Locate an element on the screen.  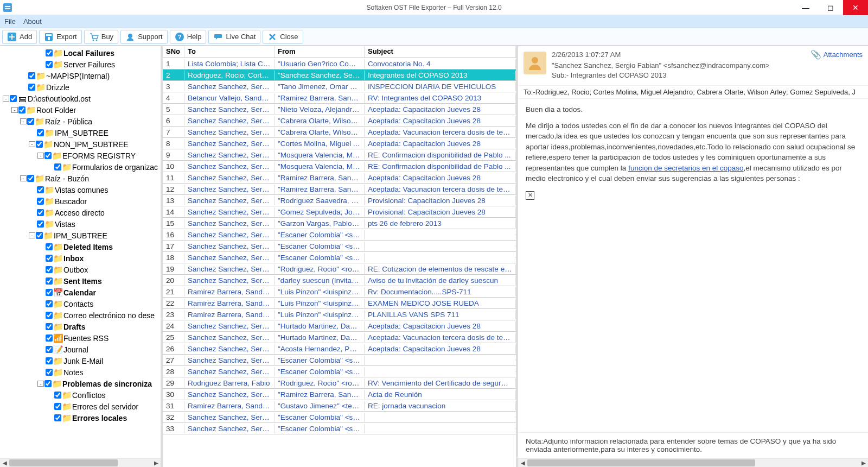
table-row: 1Lista Colombia; Lista Colo..."Usuario G… is located at coordinates (340, 64).